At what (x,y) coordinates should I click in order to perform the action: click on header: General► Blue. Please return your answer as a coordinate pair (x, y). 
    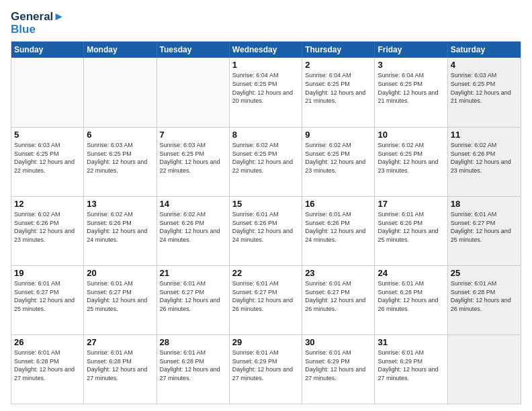
    Looking at the image, I should click on (266, 23).